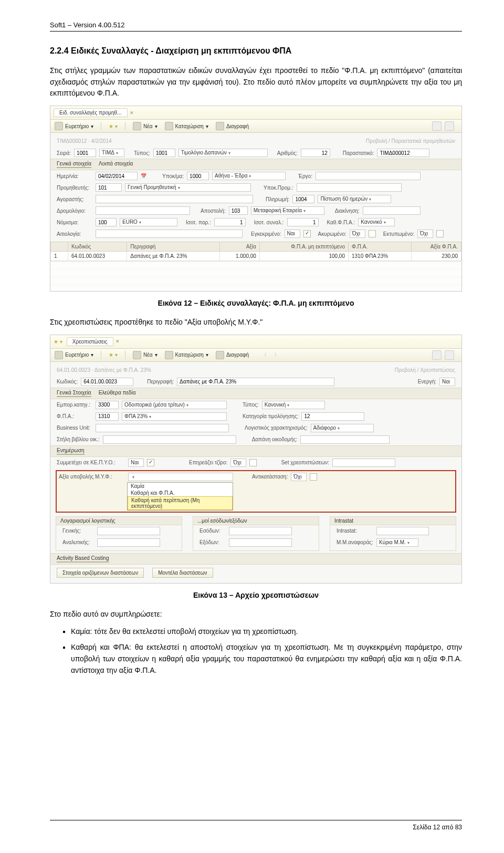  I want to click on vat2-text: ΦΠΑ 23%, so click(174, 417).